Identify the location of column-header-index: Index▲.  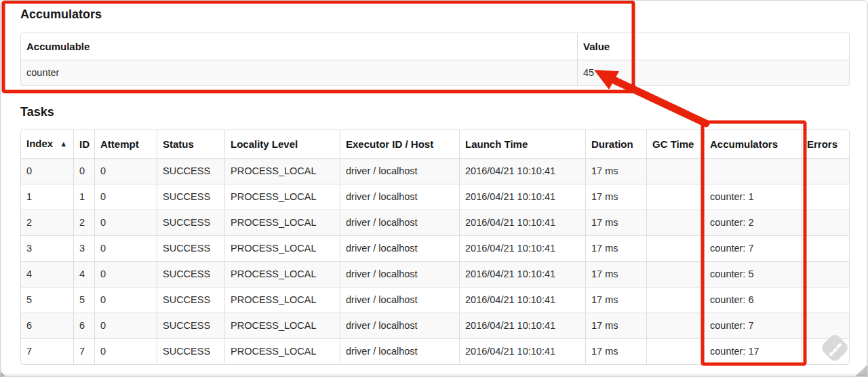
(47, 144).